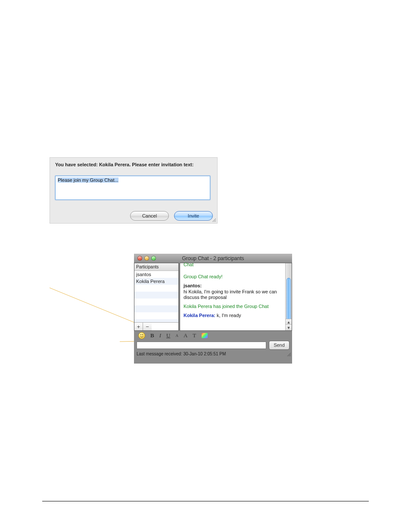  Describe the element at coordinates (213, 308) in the screenshot. I see `chat-window: Group Chat - 2 participants Participants…` at that location.